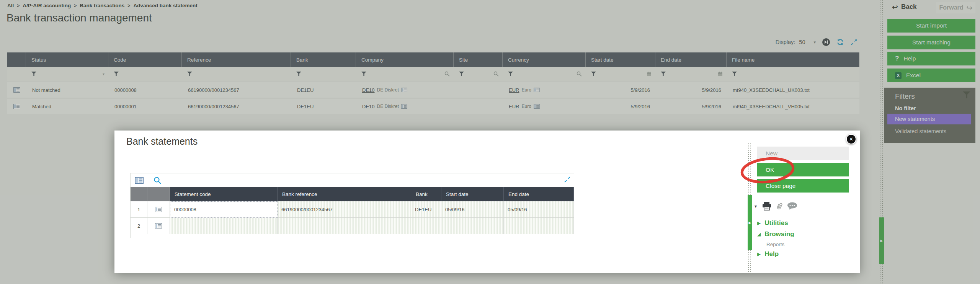 The height and width of the screenshot is (284, 980). I want to click on cell-statement-code: 00000008, so click(224, 210).